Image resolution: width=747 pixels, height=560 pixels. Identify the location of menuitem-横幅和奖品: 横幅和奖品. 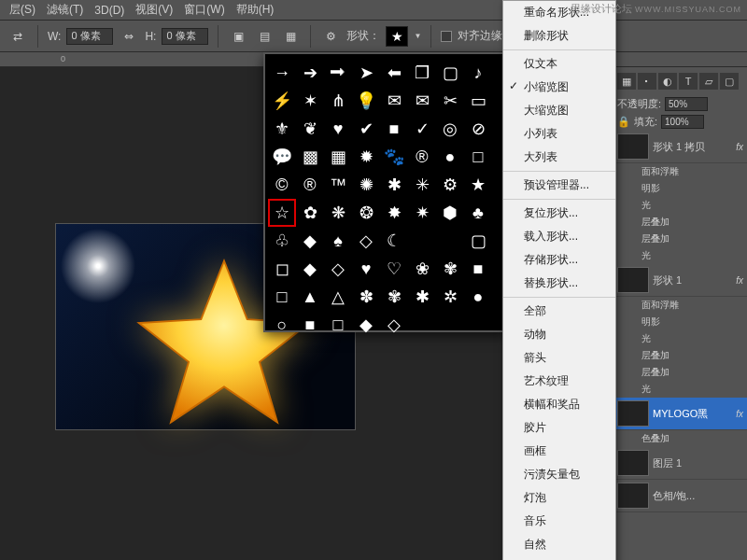
(559, 405).